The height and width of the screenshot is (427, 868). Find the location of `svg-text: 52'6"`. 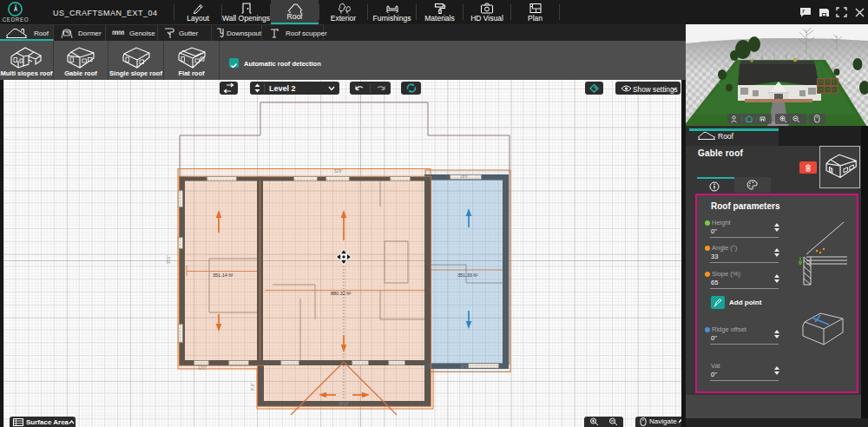

svg-text: 52'6" is located at coordinates (339, 172).